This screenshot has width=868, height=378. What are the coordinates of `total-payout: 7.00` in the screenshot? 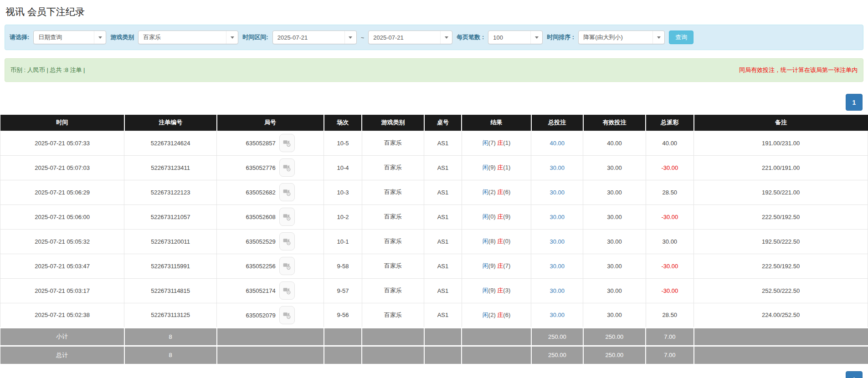 It's located at (670, 355).